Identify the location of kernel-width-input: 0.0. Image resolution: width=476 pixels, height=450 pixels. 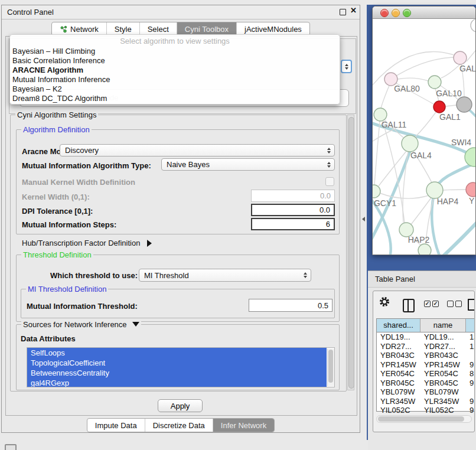
(293, 196).